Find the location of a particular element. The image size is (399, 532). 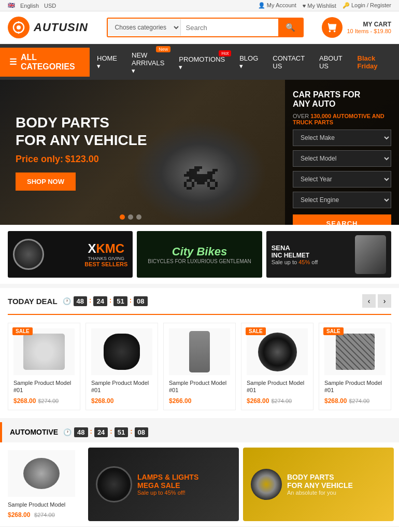

login-link: 🔑 Login / Register is located at coordinates (367, 5).